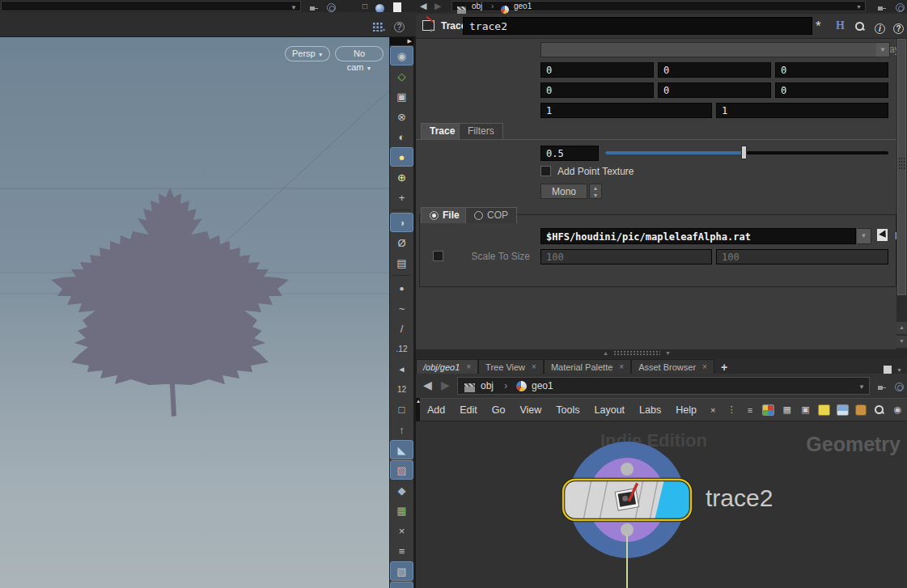 Image resolution: width=907 pixels, height=588 pixels. I want to click on list-icon: ≡, so click(751, 410).